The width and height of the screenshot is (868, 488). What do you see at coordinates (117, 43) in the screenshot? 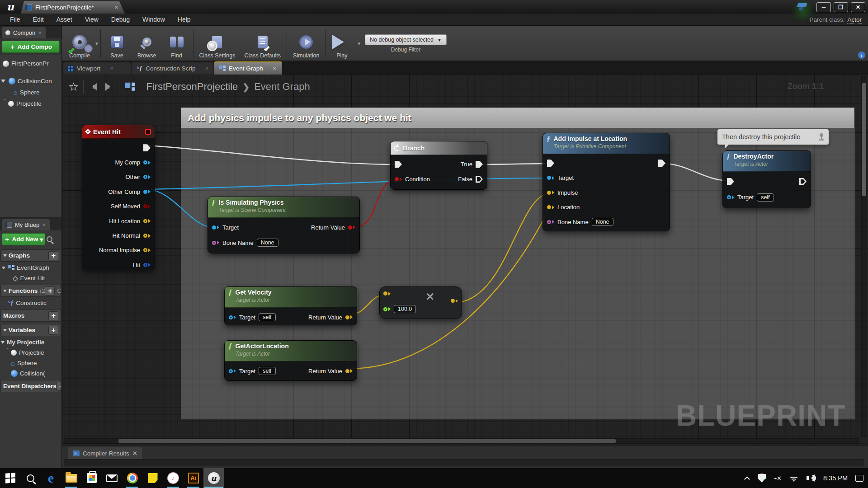
I see `save-button: Save` at bounding box center [117, 43].